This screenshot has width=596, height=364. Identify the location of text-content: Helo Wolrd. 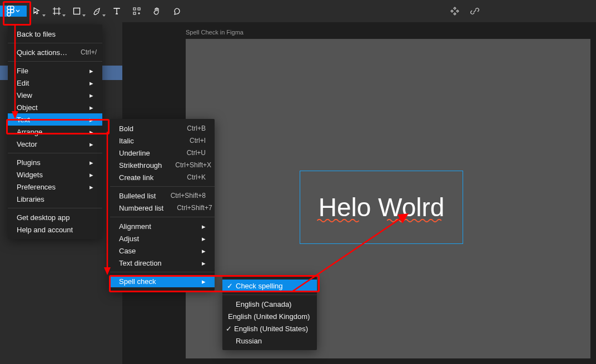
(381, 207).